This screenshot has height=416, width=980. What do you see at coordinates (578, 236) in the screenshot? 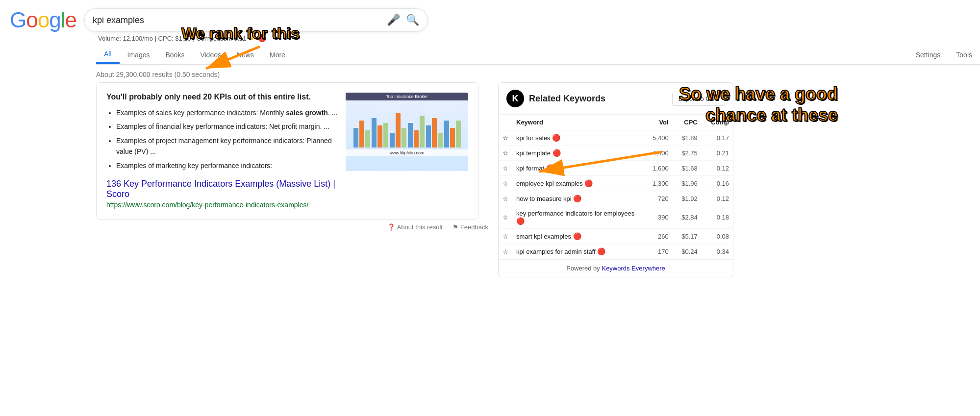
I see `keyword-cell-6: smart kpi examples 🔴` at bounding box center [578, 236].